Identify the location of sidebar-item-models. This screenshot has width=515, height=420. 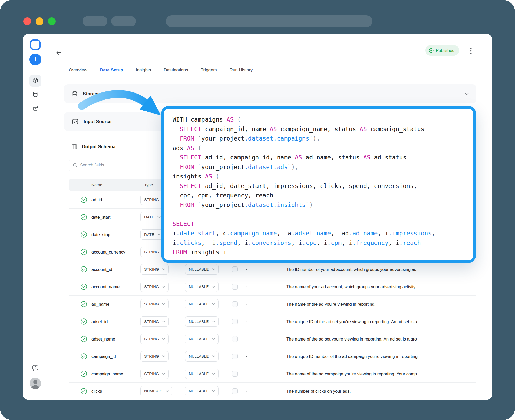
(35, 81).